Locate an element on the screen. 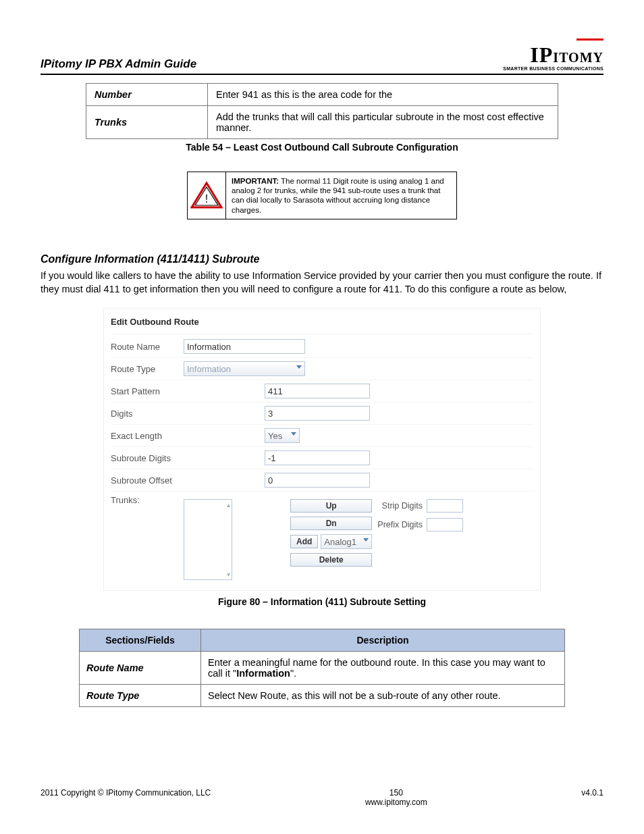 The width and height of the screenshot is (644, 834). route-type-select: Information is located at coordinates (244, 369).